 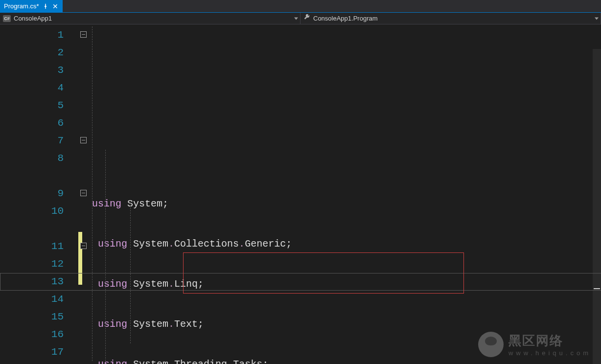 I want to click on code-line: using System.Linq;, so click(x=347, y=284).